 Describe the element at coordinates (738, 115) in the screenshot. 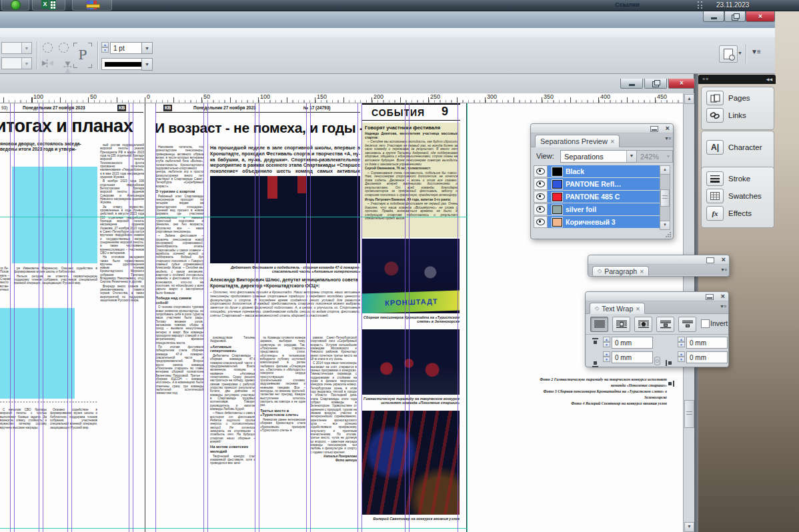

I see `dock-item-links: Links` at that location.